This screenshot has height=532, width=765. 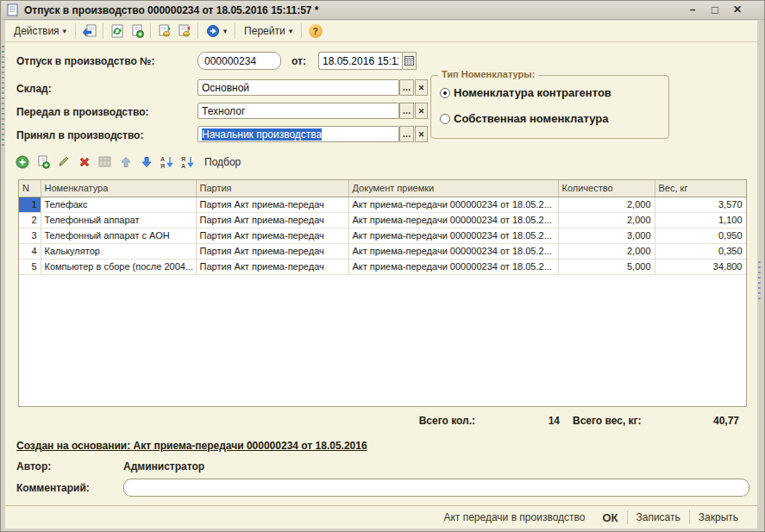 I want to click on splitter-grip, so click(x=759, y=281).